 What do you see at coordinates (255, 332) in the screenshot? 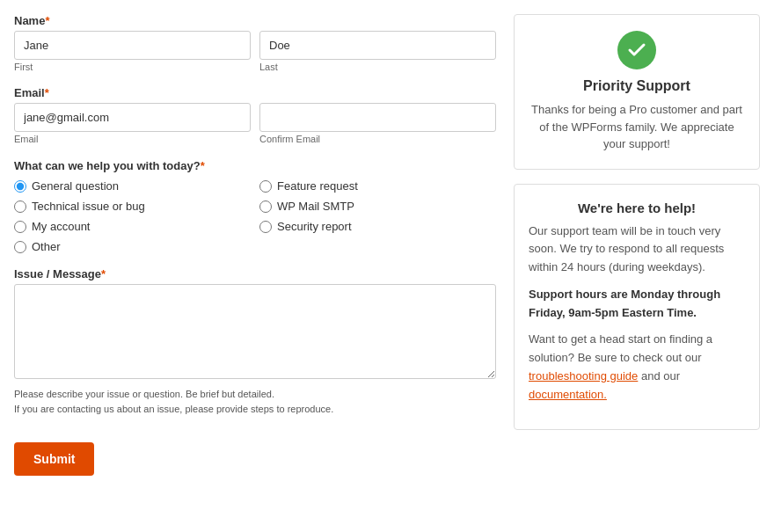
I see `message-textarea` at bounding box center [255, 332].